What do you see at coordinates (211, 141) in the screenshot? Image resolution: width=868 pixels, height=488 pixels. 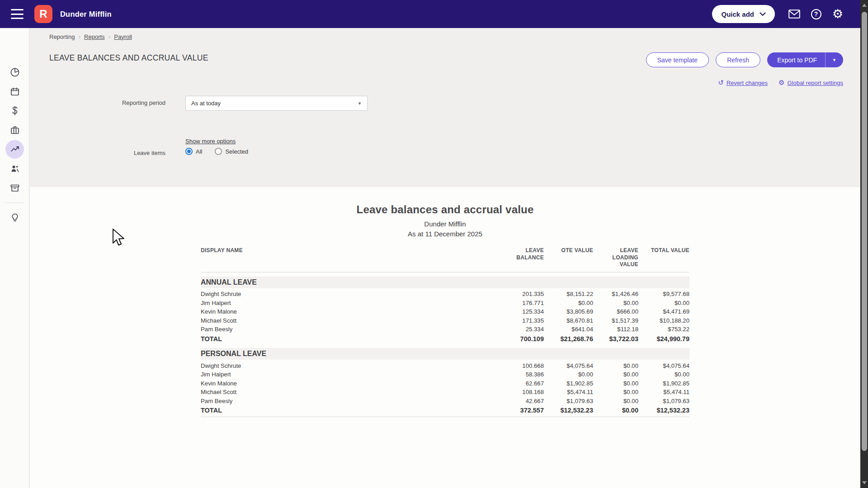 I see `show-more-options-link: Show more options` at bounding box center [211, 141].